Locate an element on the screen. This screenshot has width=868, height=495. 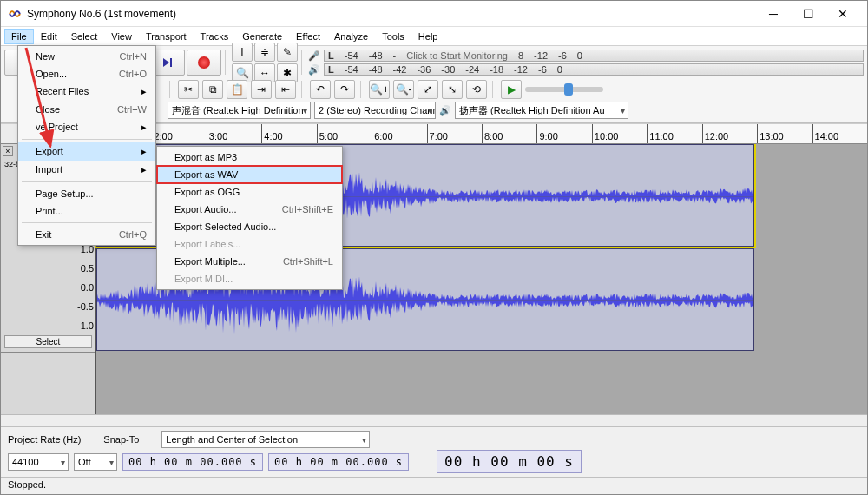
selection-start-time: 00 h 00 m 00.000 s is located at coordinates (193, 462).